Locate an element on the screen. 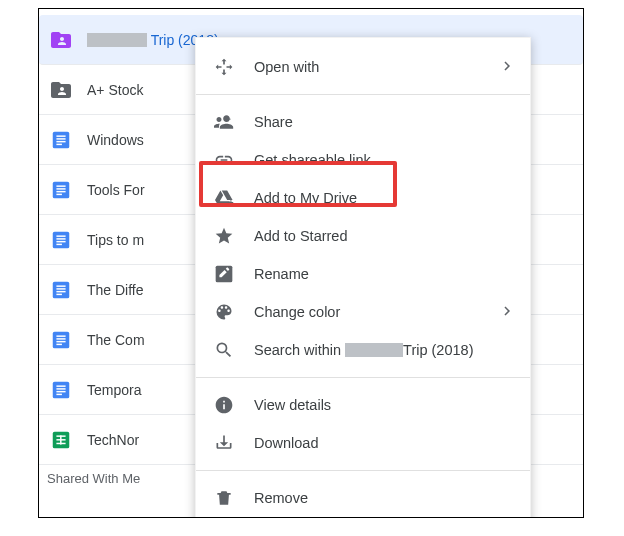 This screenshot has width=624, height=536. file-name: Windows is located at coordinates (116, 140).